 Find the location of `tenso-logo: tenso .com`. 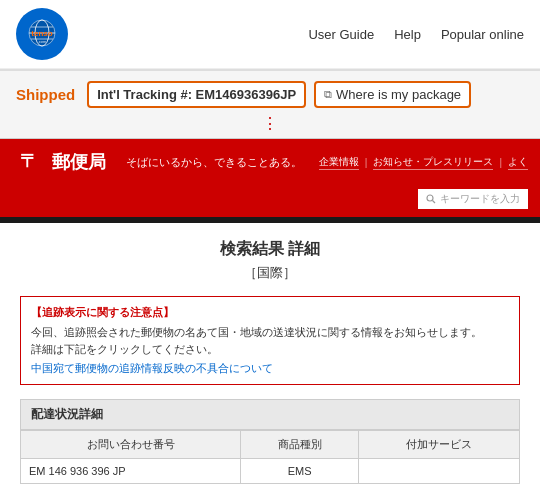

tenso-logo: tenso .com is located at coordinates (42, 34).